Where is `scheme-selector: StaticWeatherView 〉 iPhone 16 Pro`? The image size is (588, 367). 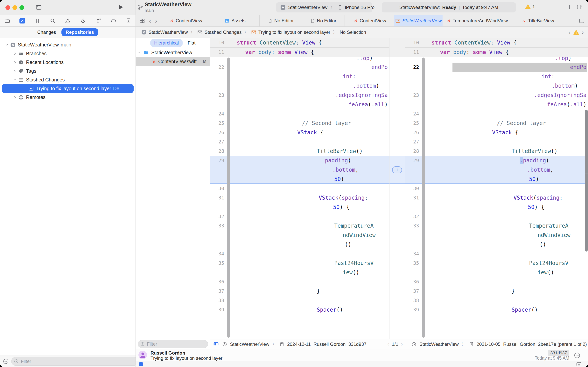 scheme-selector: StaticWeatherView 〉 iPhone 16 Pro is located at coordinates (324, 7).